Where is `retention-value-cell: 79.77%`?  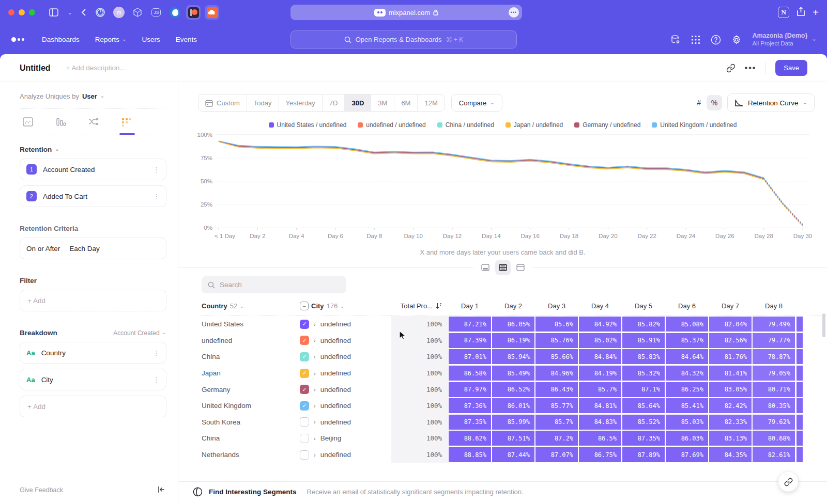
retention-value-cell: 79.77% is located at coordinates (774, 341).